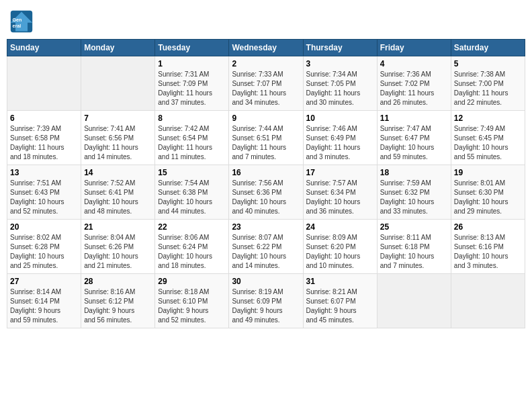 The image size is (532, 411). What do you see at coordinates (266, 227) in the screenshot?
I see `day-number: 23` at bounding box center [266, 227].